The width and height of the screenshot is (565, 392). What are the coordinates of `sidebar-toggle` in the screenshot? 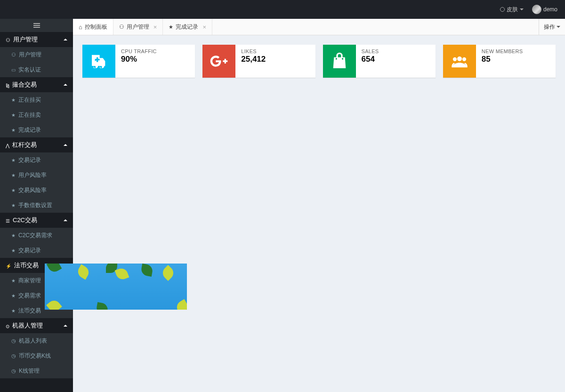 It's located at (37, 25).